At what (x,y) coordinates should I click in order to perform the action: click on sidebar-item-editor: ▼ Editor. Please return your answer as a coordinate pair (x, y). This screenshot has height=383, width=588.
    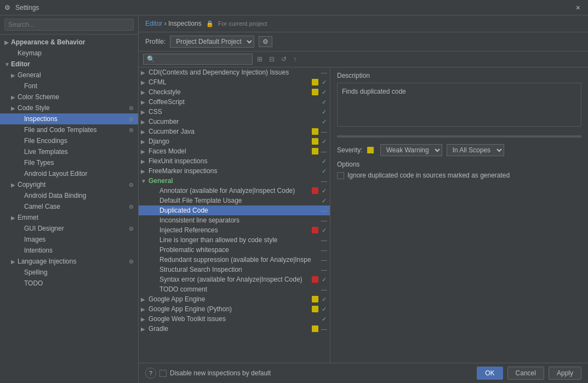
    Looking at the image, I should click on (69, 64).